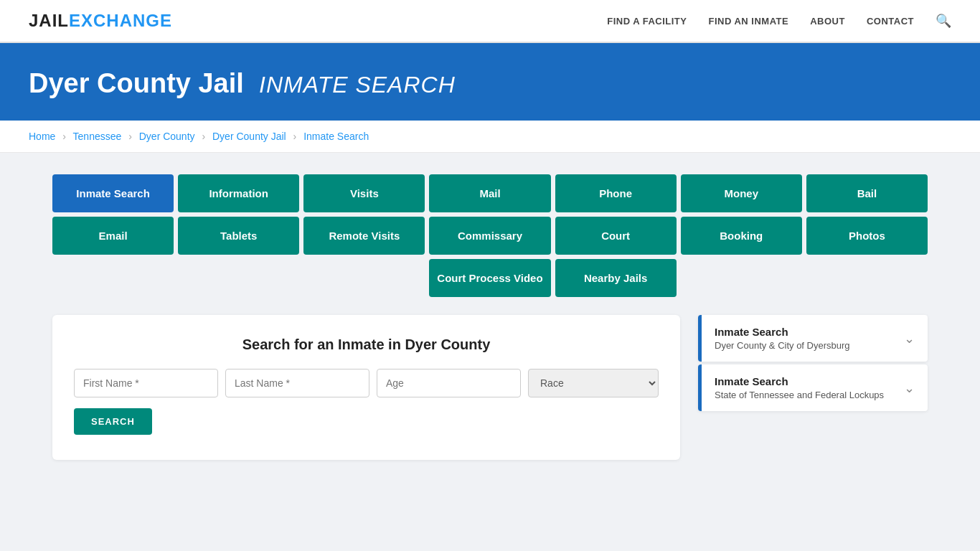  What do you see at coordinates (490, 235) in the screenshot?
I see `nav-buttons-row2: Email Tablets Remote Visits Commissary C…` at bounding box center [490, 235].